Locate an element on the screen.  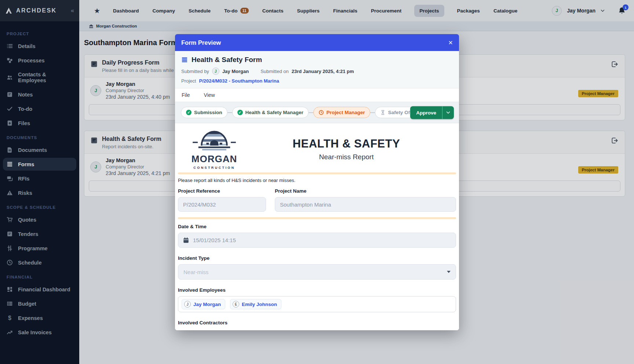
form-title: Health & Safety Form is located at coordinates (227, 60).